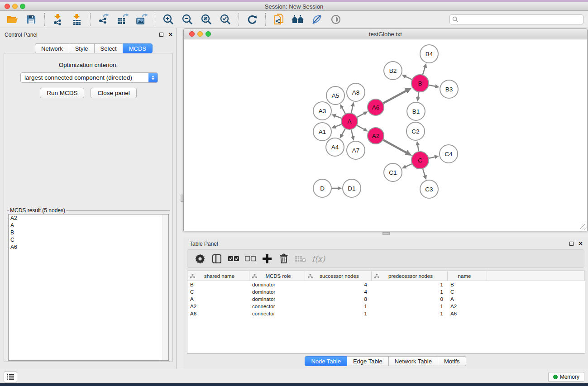 This screenshot has height=386, width=588. Describe the element at coordinates (317, 19) in the screenshot. I see `hide-annotations-button` at that location.